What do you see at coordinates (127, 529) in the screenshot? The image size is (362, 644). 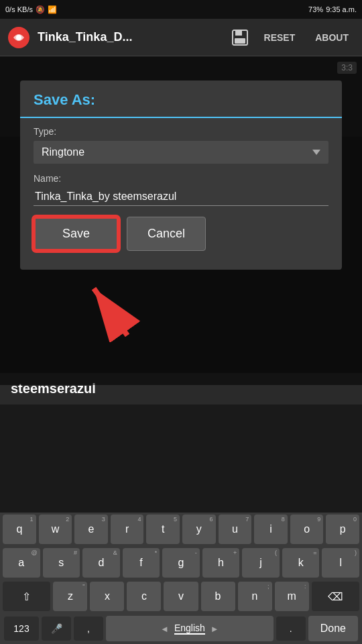 I see `key-main-label: r` at bounding box center [127, 529].